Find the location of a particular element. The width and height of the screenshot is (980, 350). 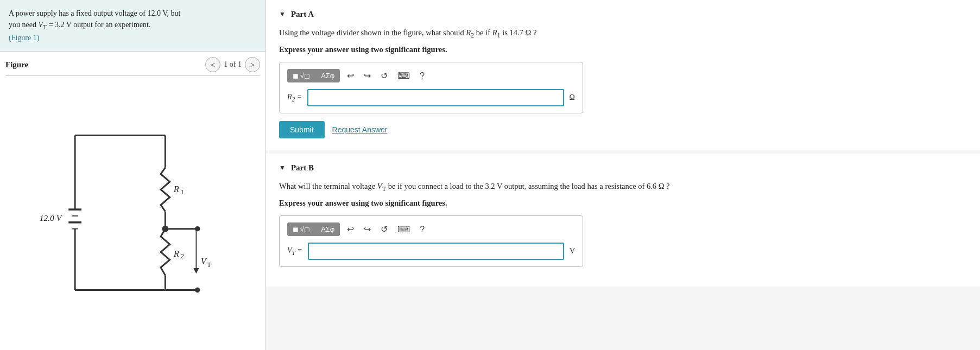

part-b-symbols-label: ΑΣφ is located at coordinates (328, 229).